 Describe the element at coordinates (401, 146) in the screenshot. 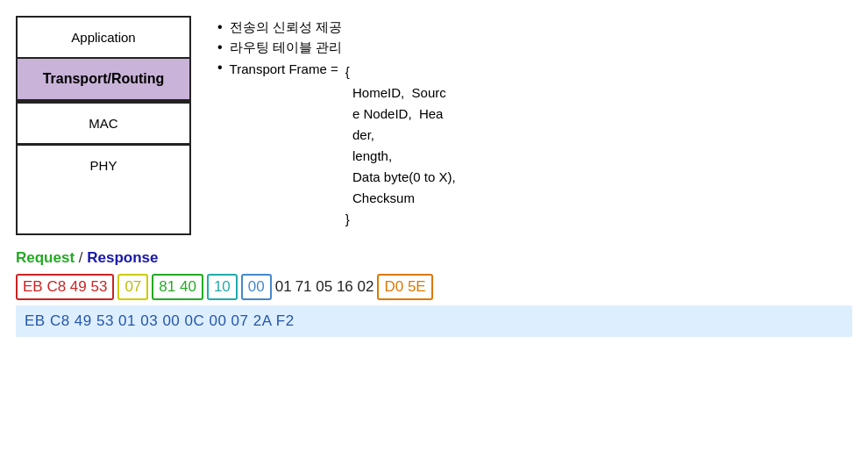

I see `transport-frame-content: { HomeID, Sourc e NodeID, Hea der, lengt…` at that location.